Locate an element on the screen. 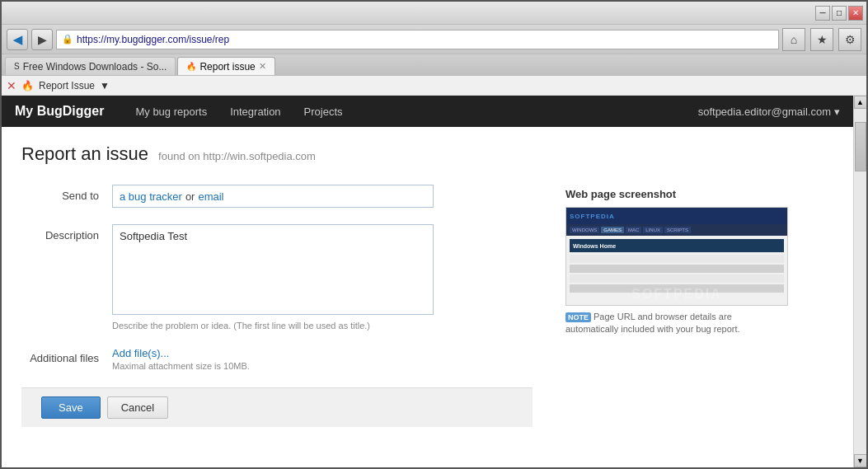 This screenshot has height=469, width=868. minimize-button: ─ is located at coordinates (823, 13).